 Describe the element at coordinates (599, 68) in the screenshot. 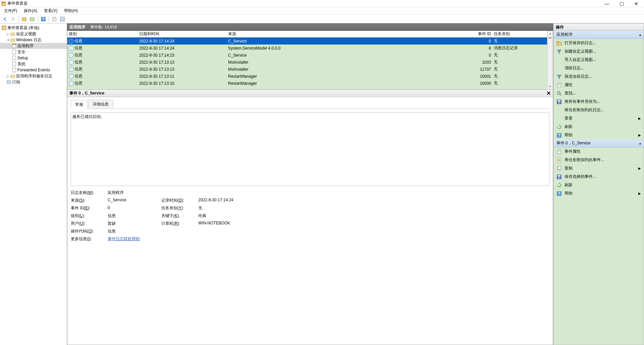

I see `action-clear_log: 清除日志...` at that location.